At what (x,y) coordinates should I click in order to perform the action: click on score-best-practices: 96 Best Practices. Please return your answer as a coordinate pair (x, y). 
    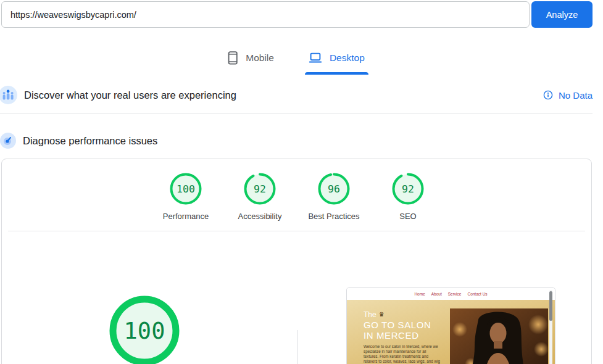
    Looking at the image, I should click on (334, 197).